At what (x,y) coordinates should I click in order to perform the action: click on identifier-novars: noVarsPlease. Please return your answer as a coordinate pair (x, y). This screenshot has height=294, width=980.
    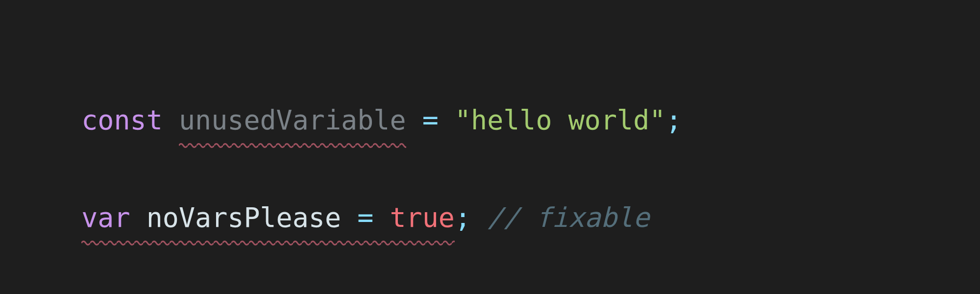
    Looking at the image, I should click on (244, 218).